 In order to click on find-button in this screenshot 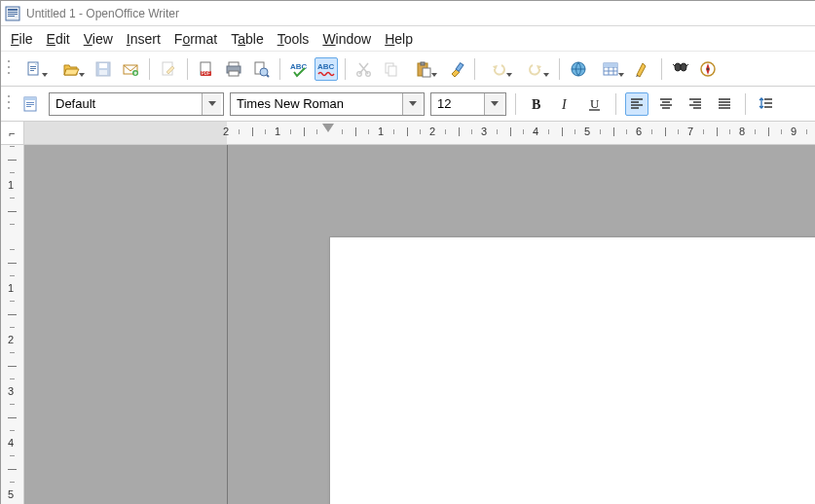, I will do `click(681, 69)`.